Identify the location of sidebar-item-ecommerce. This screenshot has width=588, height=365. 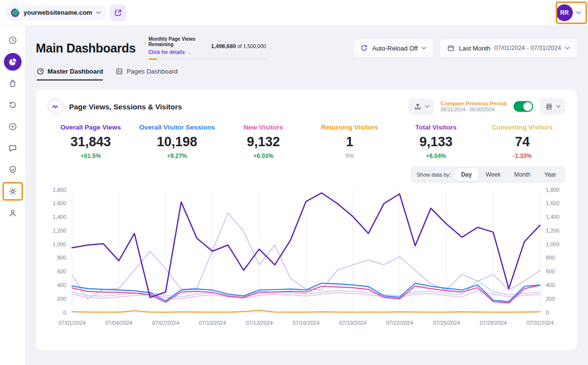
(13, 83).